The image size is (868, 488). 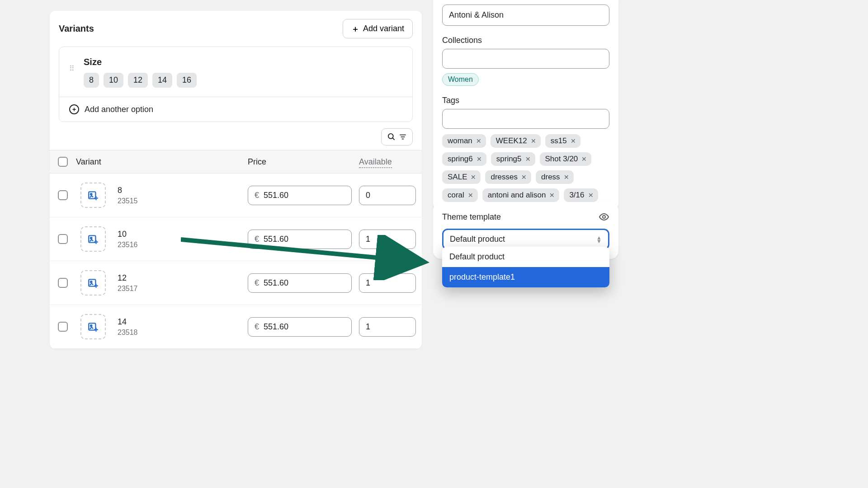 I want to click on variant-name: 12, so click(x=127, y=278).